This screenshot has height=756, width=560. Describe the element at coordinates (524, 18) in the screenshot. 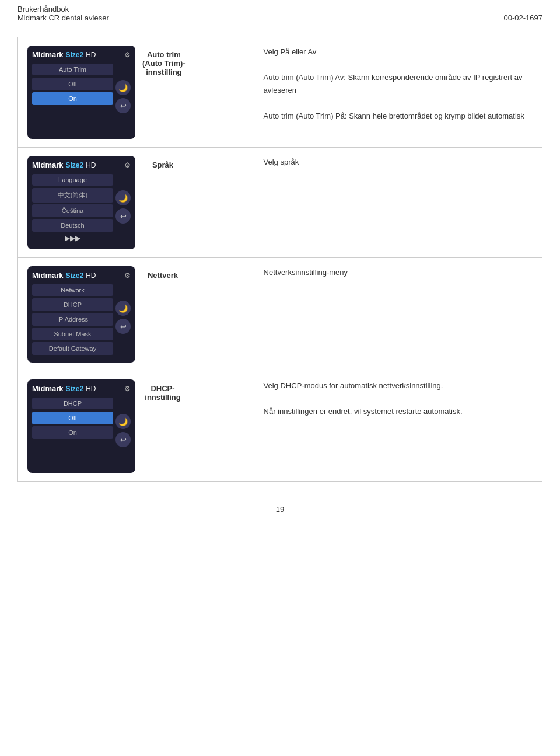

I see `header-docnum: 00-02-1697` at that location.